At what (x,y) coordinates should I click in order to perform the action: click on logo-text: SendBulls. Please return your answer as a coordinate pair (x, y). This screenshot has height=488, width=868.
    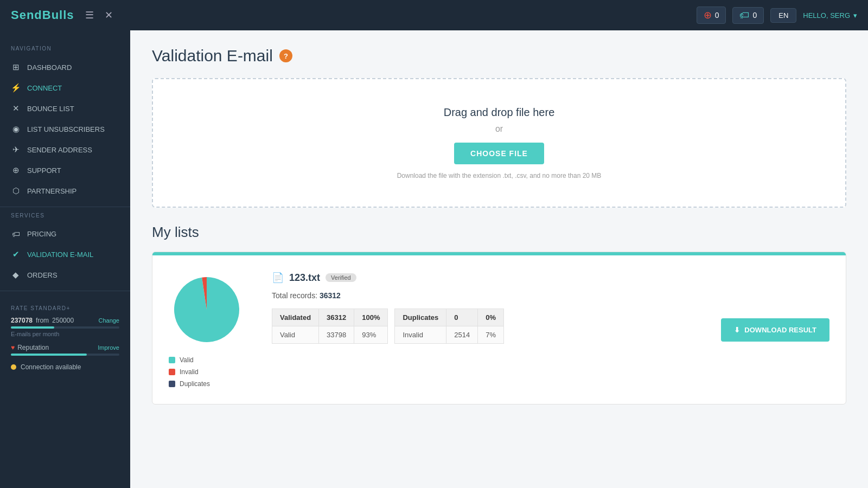
    Looking at the image, I should click on (42, 15).